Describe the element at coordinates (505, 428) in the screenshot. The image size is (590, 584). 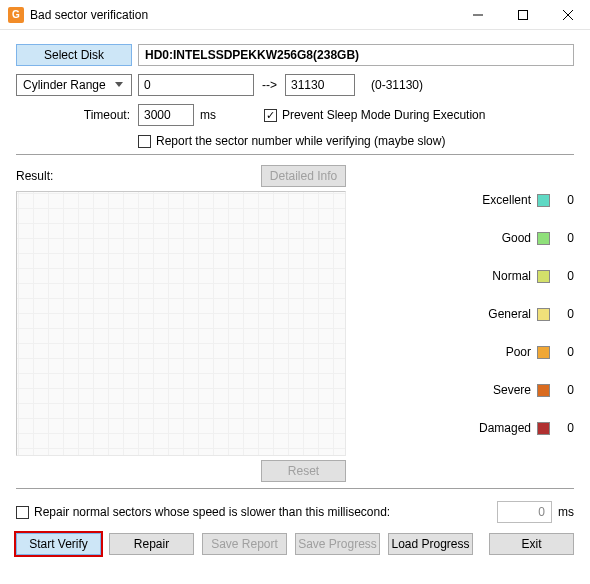
I see `legend-name: Damaged` at that location.